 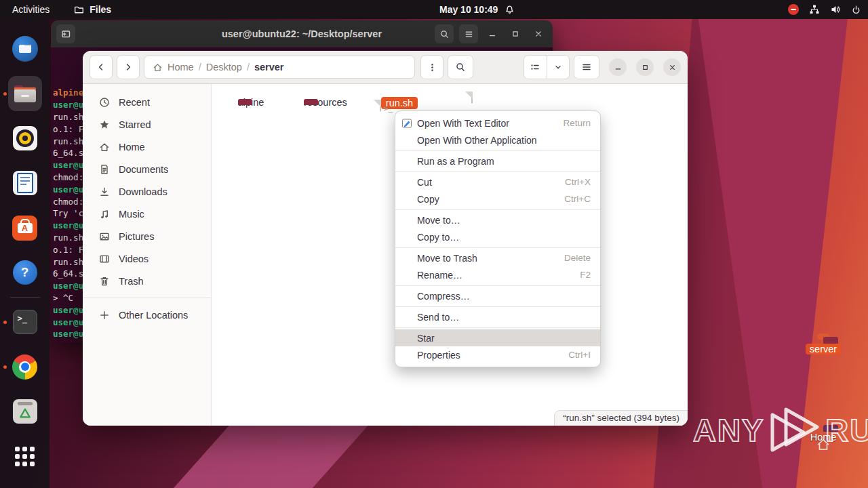 What do you see at coordinates (24, 138) in the screenshot?
I see `dock-item-rhythmbox` at bounding box center [24, 138].